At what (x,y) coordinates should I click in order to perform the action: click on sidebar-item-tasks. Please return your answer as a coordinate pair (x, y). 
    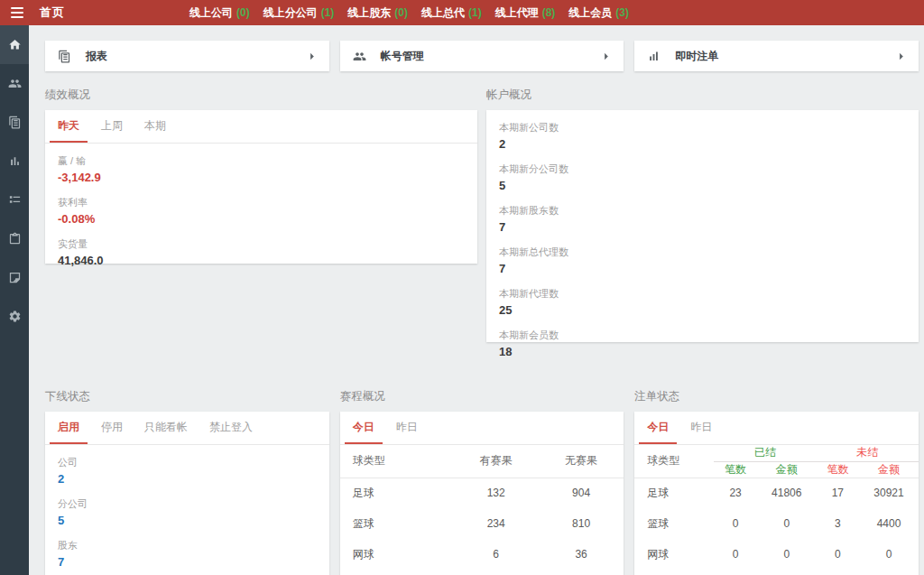
    Looking at the image, I should click on (14, 238).